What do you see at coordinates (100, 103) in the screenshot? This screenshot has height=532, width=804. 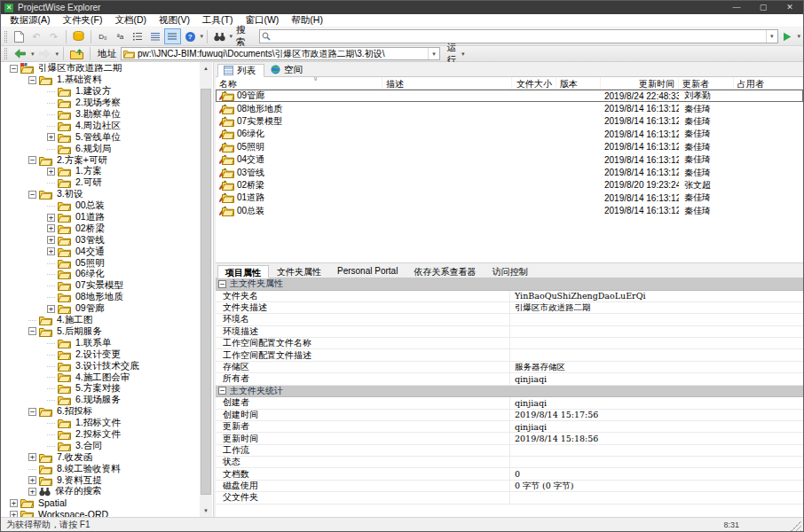 I see `tree-item: 2.现场考察` at bounding box center [100, 103].